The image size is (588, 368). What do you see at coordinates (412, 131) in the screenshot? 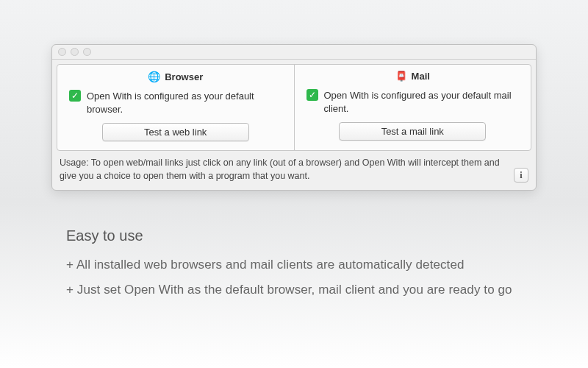
I see `test-mail-link-button: Test a mail link` at bounding box center [412, 131].